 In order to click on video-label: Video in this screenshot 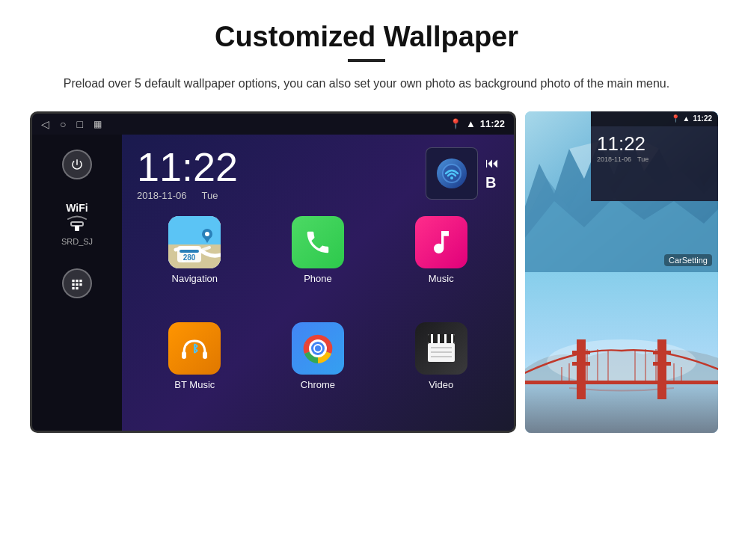, I will do `click(441, 384)`.